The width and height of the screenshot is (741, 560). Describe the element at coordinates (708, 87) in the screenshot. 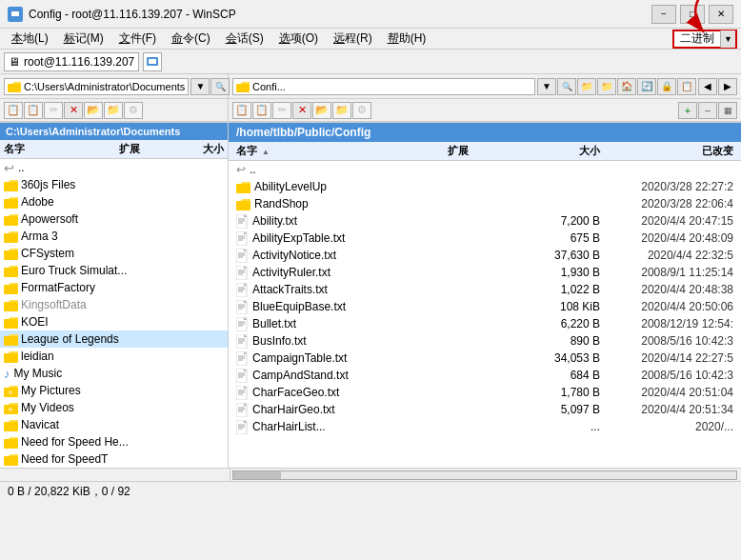

I see `right-nav-prev: ◀` at that location.